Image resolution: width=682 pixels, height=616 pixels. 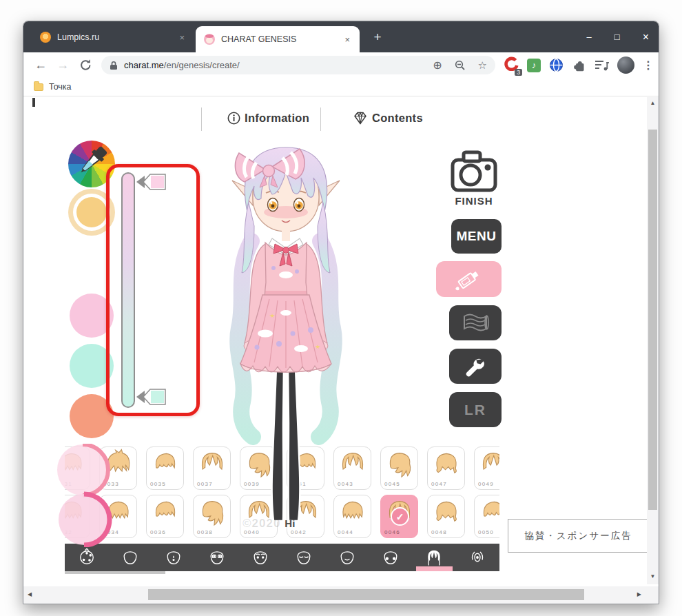 What do you see at coordinates (118, 469) in the screenshot?
I see `hair-option-0033: 0033` at bounding box center [118, 469].